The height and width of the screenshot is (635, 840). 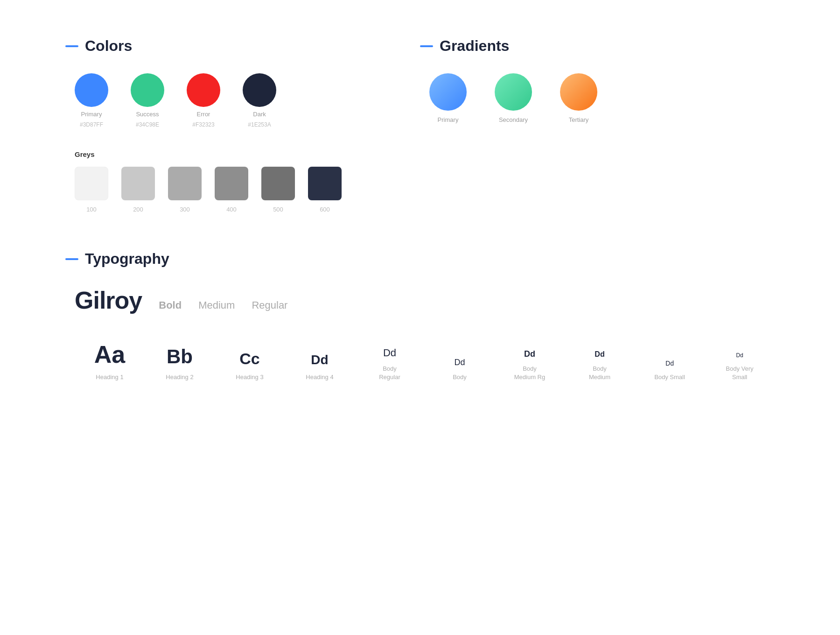 I want to click on type-sample-item: BbHeading 2, so click(x=180, y=364).